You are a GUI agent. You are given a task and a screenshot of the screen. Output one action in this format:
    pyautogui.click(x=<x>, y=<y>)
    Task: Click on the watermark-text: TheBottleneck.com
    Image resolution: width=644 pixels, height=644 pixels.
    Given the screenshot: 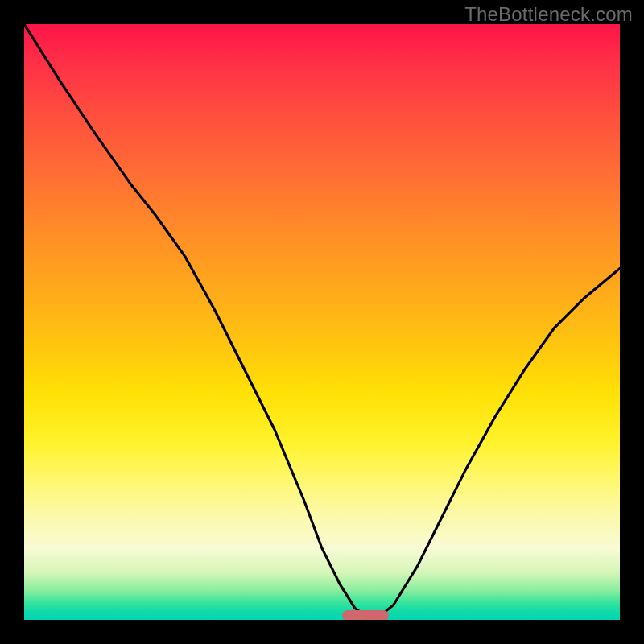 What is the action you would take?
    pyautogui.click(x=549, y=14)
    